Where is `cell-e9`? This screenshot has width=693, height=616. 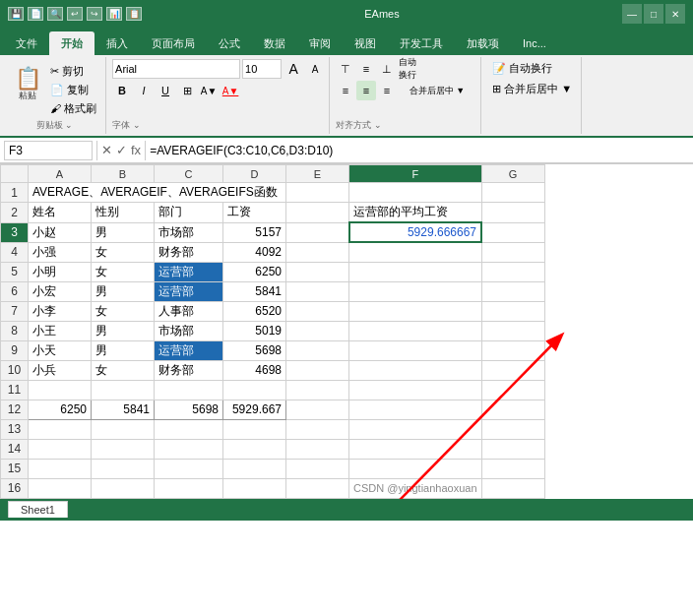 cell-e9 is located at coordinates (318, 350).